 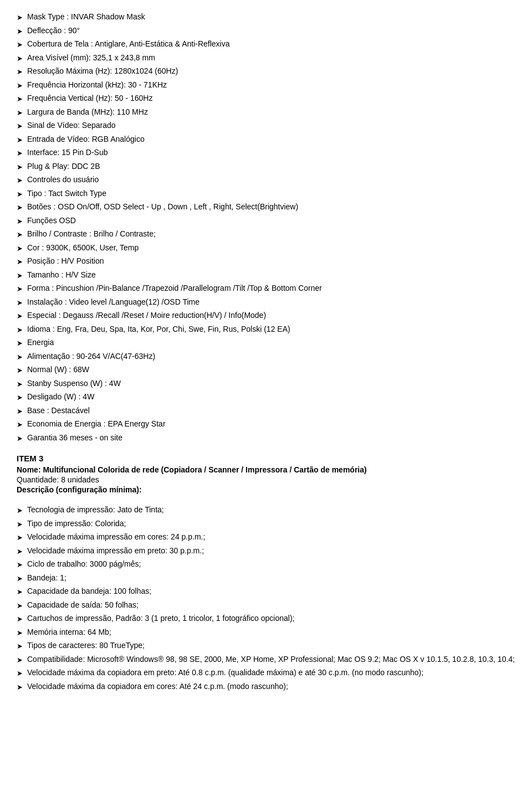 What do you see at coordinates (266, 384) in the screenshot?
I see `list-item: ➤Stanby Suspenso (W) : 4W` at bounding box center [266, 384].